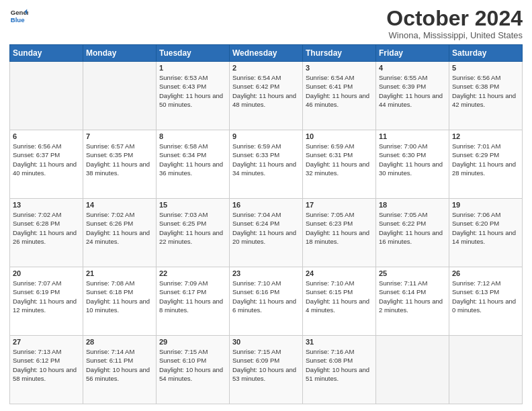 This screenshot has height=411, width=532. What do you see at coordinates (412, 96) in the screenshot?
I see `day-cell: 4Sunrise: 6:55 AMSunset: 6:39 PMDaylight…` at bounding box center [412, 96].